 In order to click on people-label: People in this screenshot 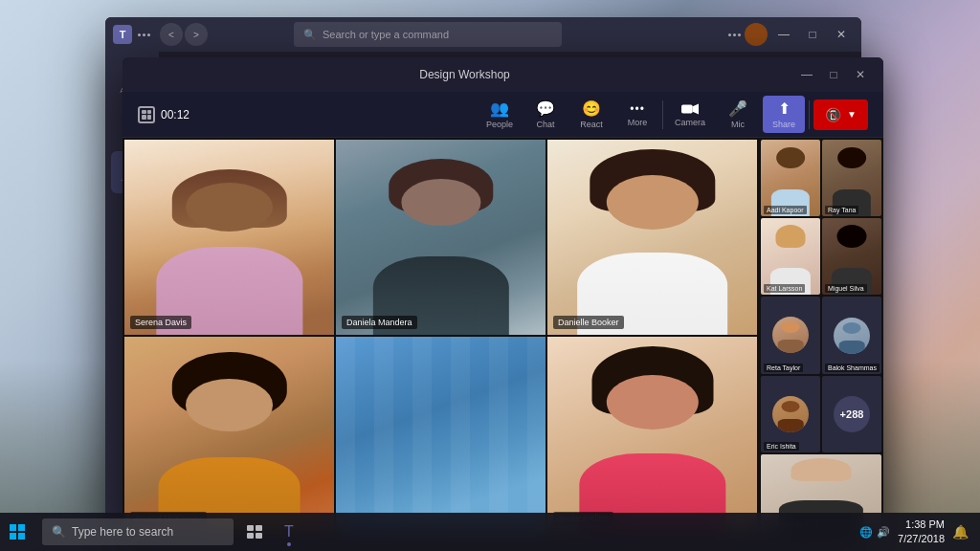, I will do `click(500, 124)`.